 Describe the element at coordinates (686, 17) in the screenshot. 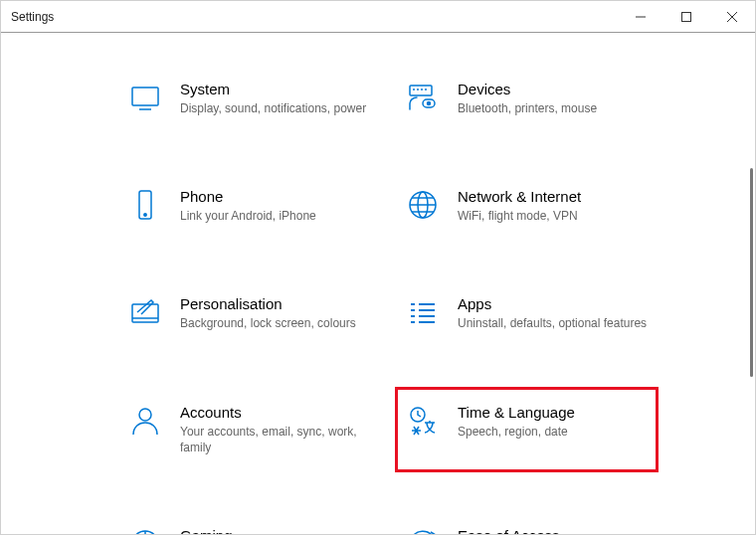

I see `maximize-button` at that location.